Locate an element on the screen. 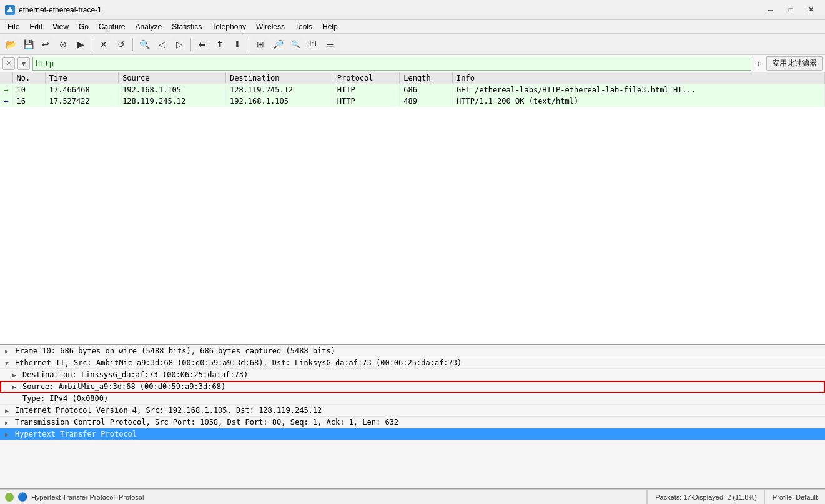 Image resolution: width=825 pixels, height=504 pixels. packet-table: No. Time Source Destination Protocol Len… is located at coordinates (412, 90).